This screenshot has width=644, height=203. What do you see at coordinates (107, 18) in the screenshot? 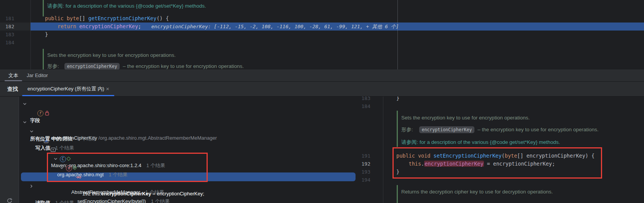
I see `code-line-181: public byte[] getEncryptionCipherKey() {` at bounding box center [107, 18].